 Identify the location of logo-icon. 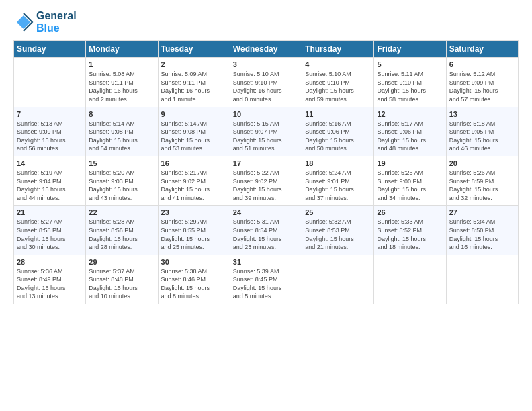
(24, 22).